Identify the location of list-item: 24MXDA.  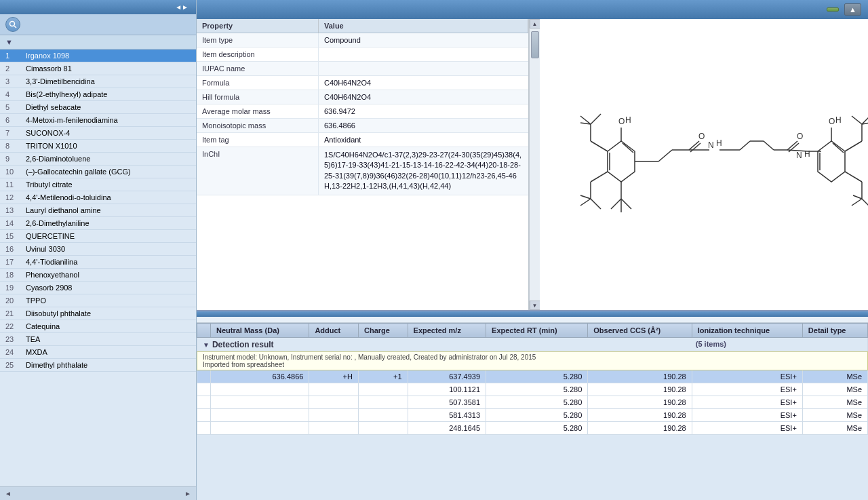
(98, 353).